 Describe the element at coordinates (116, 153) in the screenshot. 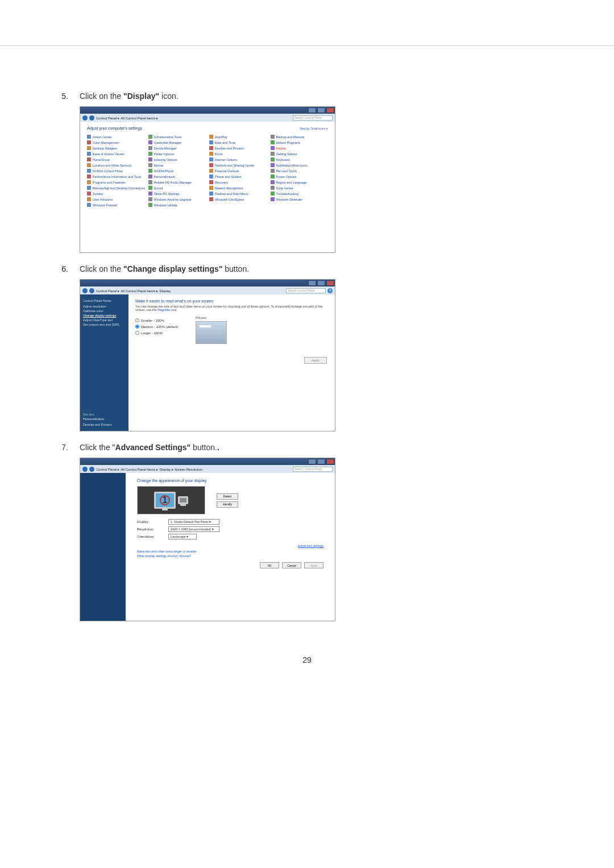

I see `control-panel-item: Ease of Access Center` at that location.